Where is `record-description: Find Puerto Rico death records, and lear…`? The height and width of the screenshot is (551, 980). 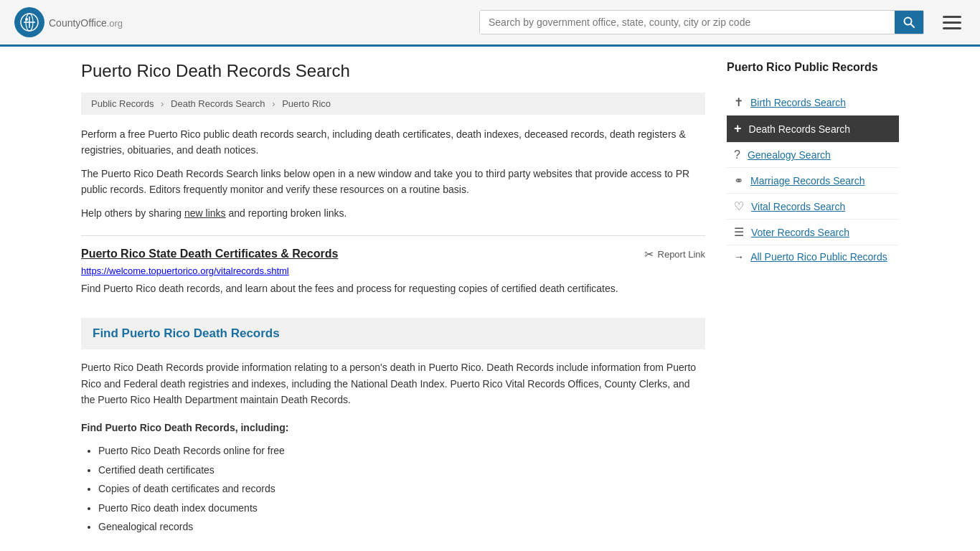
record-description: Find Puerto Rico death records, and lear… is located at coordinates (393, 288).